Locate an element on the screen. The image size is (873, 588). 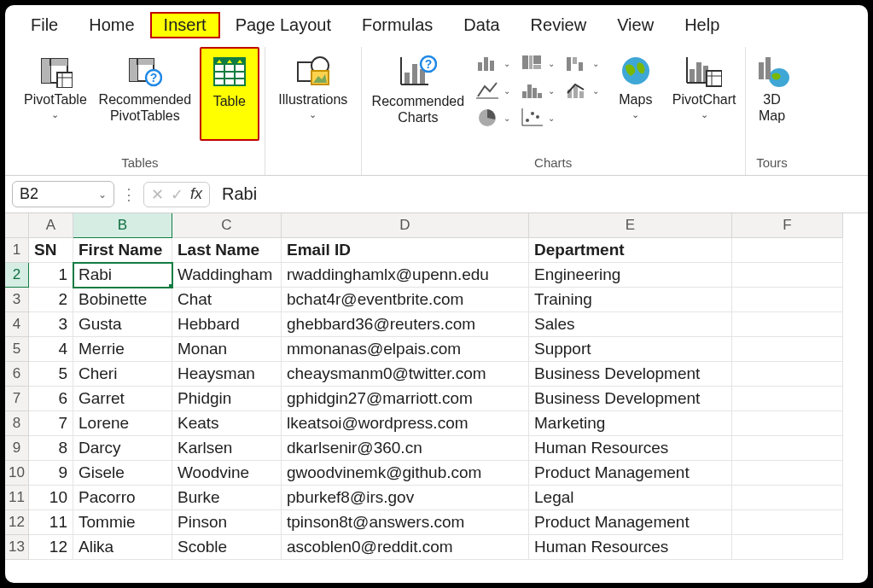
cancel-icon: ✕ is located at coordinates (157, 195).